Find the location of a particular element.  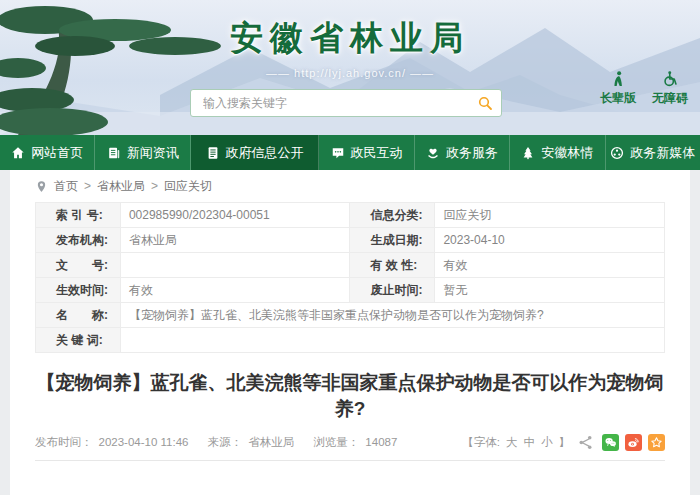

name-label: 名 称: is located at coordinates (78, 316).